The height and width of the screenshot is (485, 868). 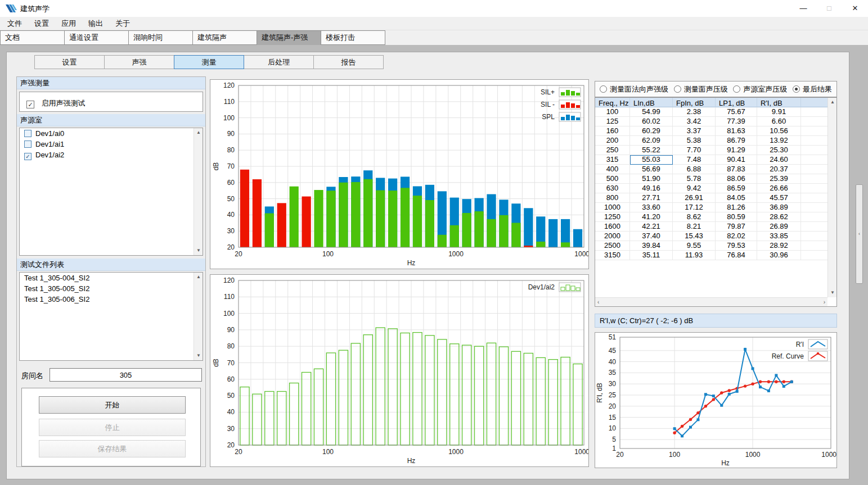 I want to click on table-cell: 60.29, so click(x=651, y=132).